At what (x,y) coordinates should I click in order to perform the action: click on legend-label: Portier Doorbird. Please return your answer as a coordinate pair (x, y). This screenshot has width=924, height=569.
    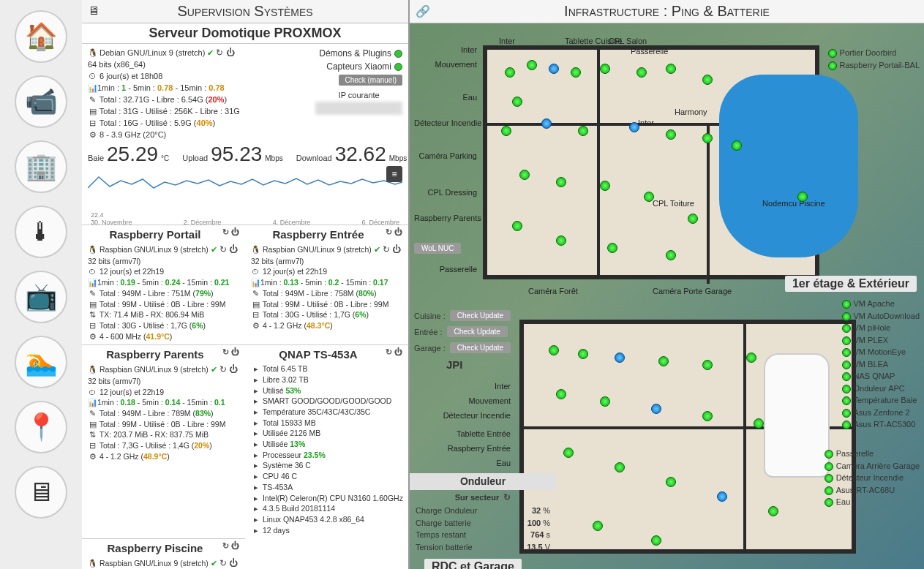
    Looking at the image, I should click on (868, 53).